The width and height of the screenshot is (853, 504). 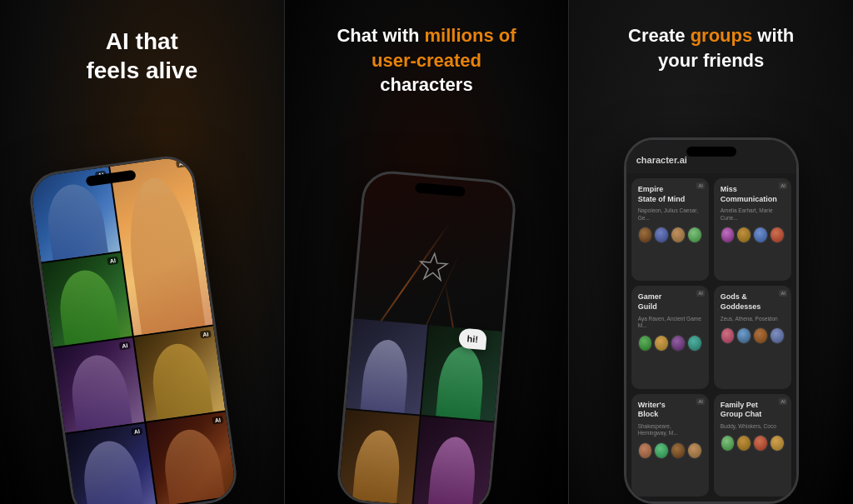 What do you see at coordinates (753, 195) in the screenshot?
I see `group-title: MissCommunication` at bounding box center [753, 195].